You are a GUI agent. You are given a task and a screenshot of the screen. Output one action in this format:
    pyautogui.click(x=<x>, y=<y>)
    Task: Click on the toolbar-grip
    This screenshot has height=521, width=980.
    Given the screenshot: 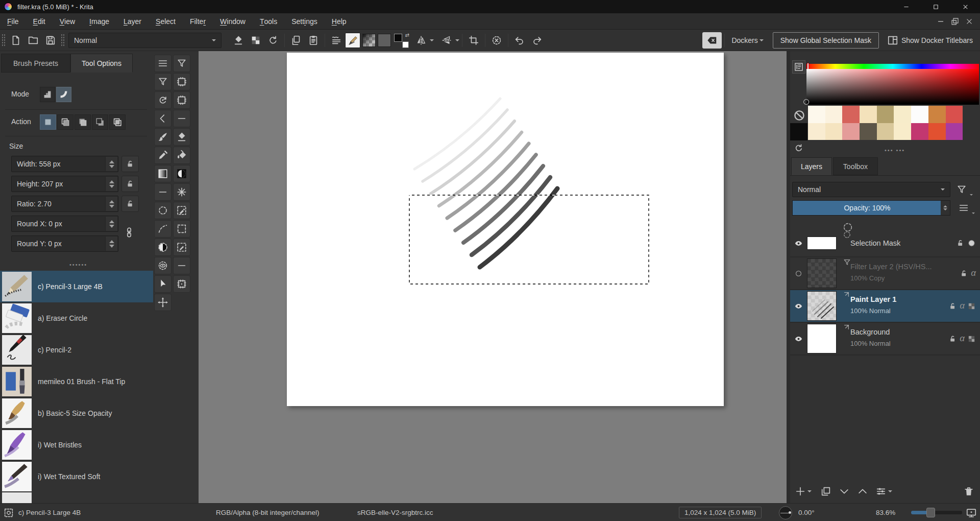 What is the action you would take?
    pyautogui.click(x=4, y=40)
    